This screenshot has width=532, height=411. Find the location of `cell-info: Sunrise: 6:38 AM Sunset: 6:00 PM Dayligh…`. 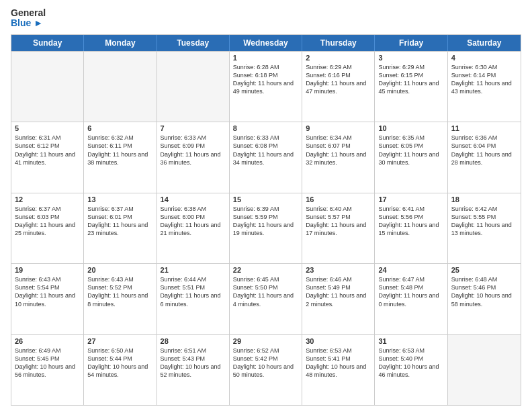

cell-info: Sunrise: 6:38 AM Sunset: 6:00 PM Dayligh… is located at coordinates (193, 222).